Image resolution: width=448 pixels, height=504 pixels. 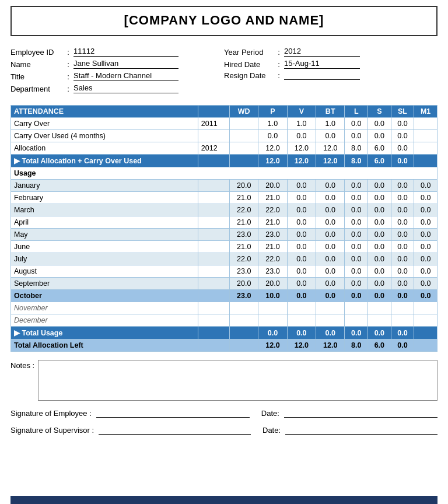 I want to click on month-6-cell-3: 22.0, so click(x=273, y=259).